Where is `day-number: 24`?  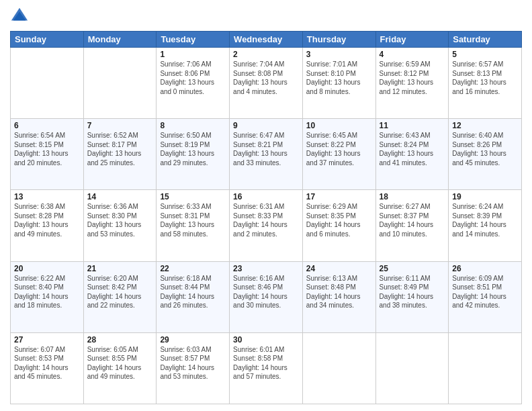
day-number: 24 is located at coordinates (339, 269).